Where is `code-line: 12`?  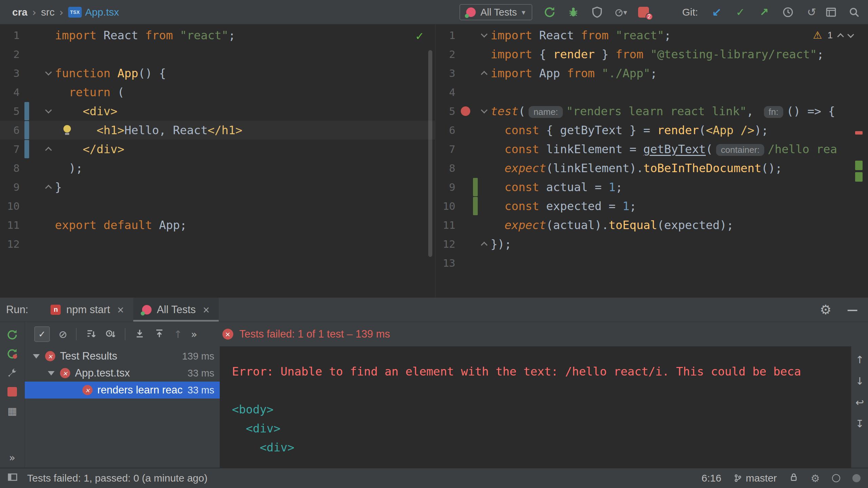 code-line: 12 is located at coordinates (218, 244).